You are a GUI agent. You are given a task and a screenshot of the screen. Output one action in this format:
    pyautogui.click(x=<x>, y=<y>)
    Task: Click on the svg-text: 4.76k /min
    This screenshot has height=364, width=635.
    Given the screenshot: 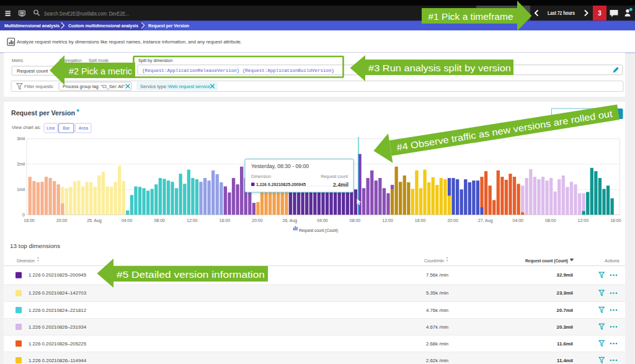 What is the action you would take?
    pyautogui.click(x=437, y=310)
    